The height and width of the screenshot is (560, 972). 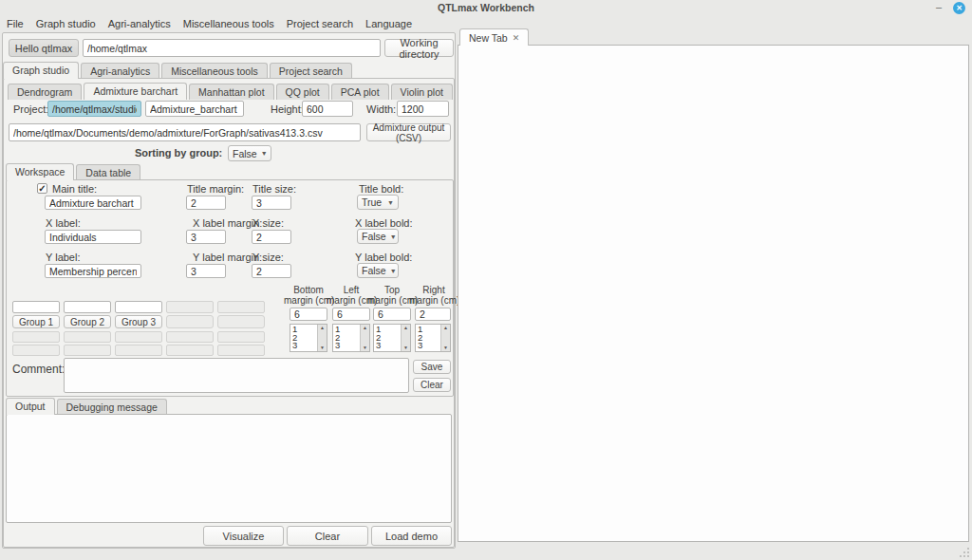 I want to click on admixture-output-csv-button: Admixture output (CSV), so click(x=408, y=133).